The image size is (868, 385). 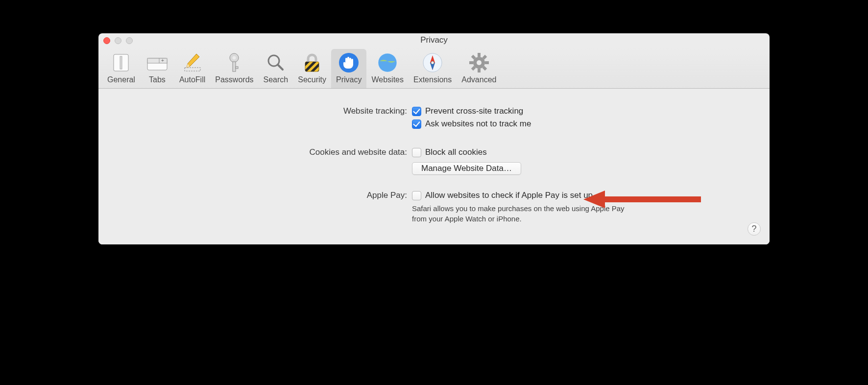 I want to click on apple-pay-checkbox, so click(x=416, y=196).